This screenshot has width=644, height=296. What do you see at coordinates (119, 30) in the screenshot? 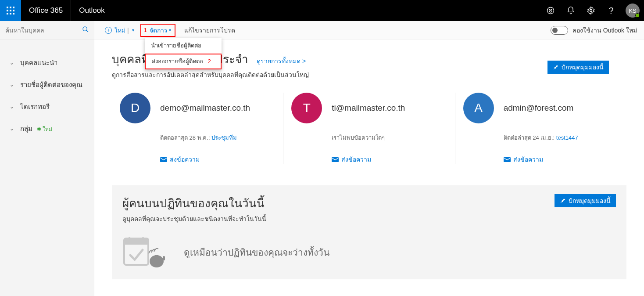
I see `new-button: + ใหม่ | ▾` at bounding box center [119, 30].